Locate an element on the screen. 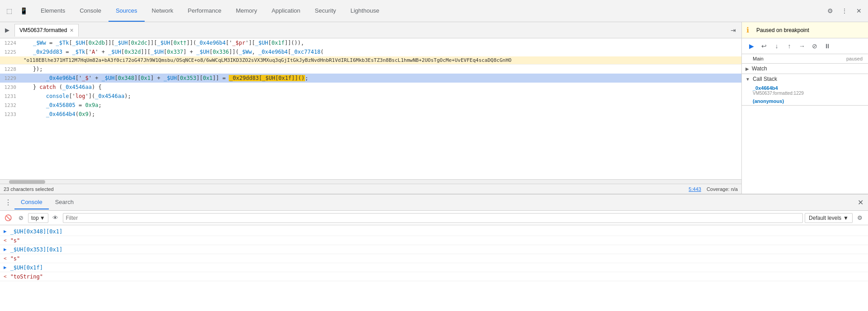  table-row: 1231 console['log'](_0x4546aa); is located at coordinates (371, 96).